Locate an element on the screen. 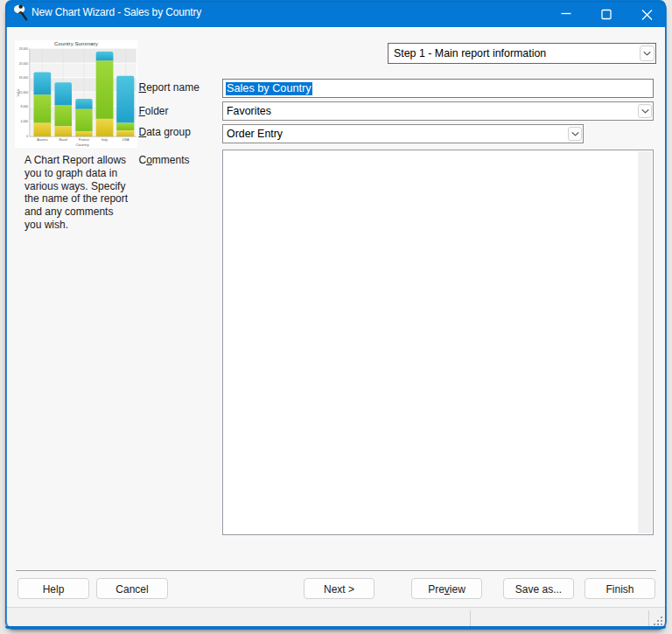 This screenshot has width=672, height=634. svg-text: USA is located at coordinates (126, 140).